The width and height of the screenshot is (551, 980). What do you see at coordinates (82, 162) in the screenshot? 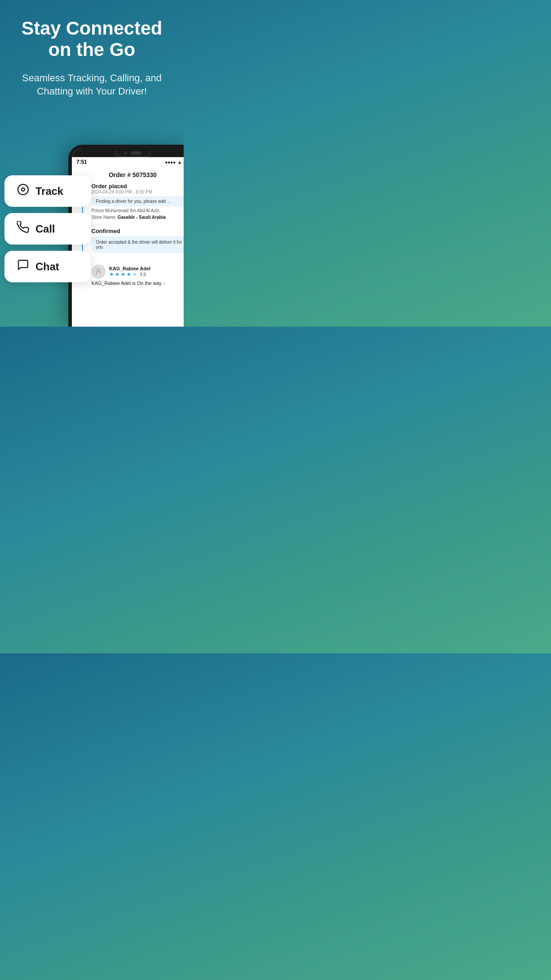
I see `phone-time: 7:51` at bounding box center [82, 162].